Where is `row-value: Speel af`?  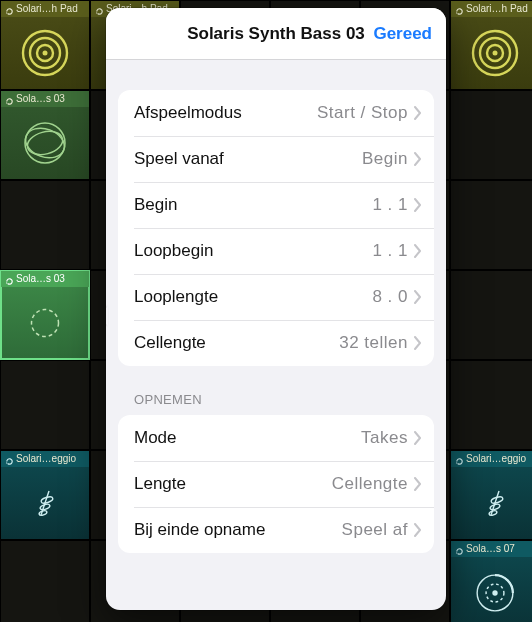
row-value: Speel af is located at coordinates (375, 530).